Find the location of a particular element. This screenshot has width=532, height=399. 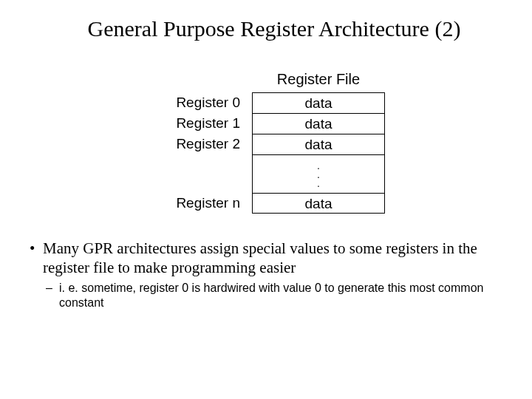

register-row: Register 0 data is located at coordinates (274, 103).